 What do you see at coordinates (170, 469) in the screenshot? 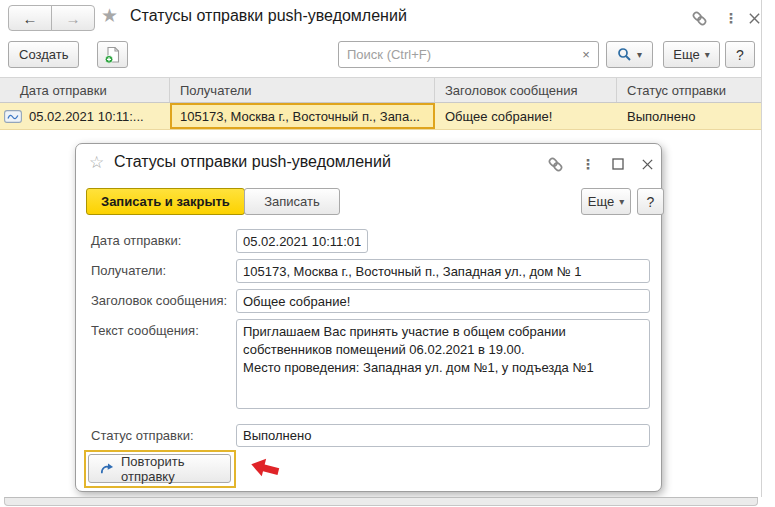
I see `repeat-send-label: Повторить отправку` at bounding box center [170, 469].